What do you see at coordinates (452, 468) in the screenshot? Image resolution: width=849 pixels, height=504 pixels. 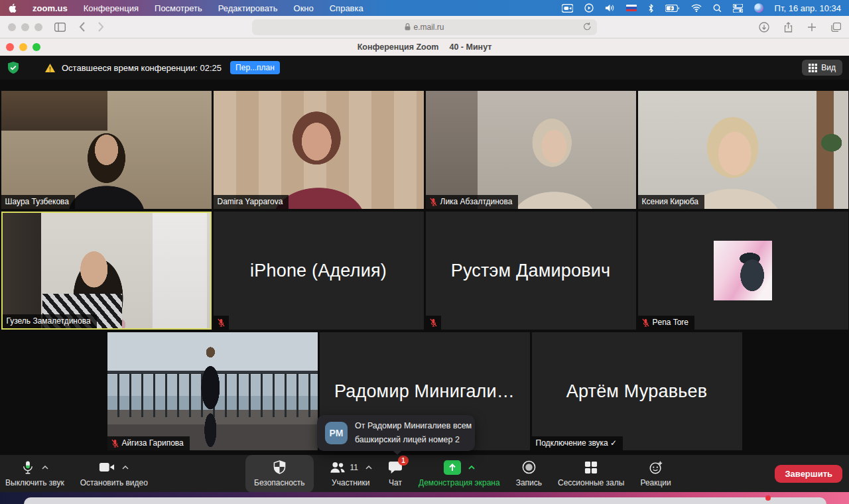 I see `share-screen-icon` at bounding box center [452, 468].